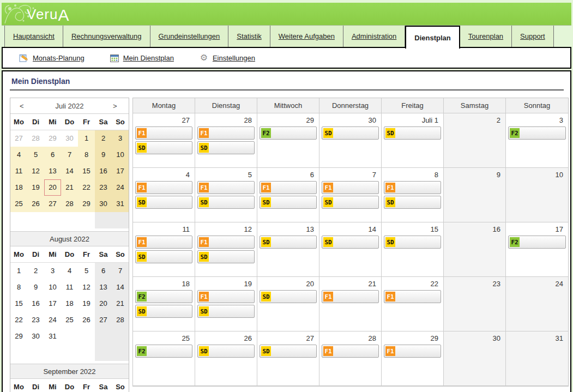  What do you see at coordinates (413, 304) in the screenshot?
I see `day-cell-22: 22F1` at bounding box center [413, 304].